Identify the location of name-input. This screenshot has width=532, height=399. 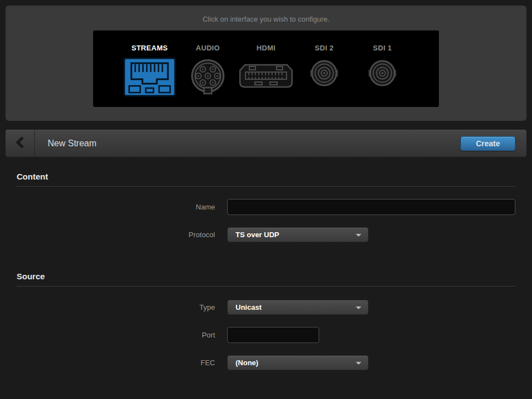
(371, 207).